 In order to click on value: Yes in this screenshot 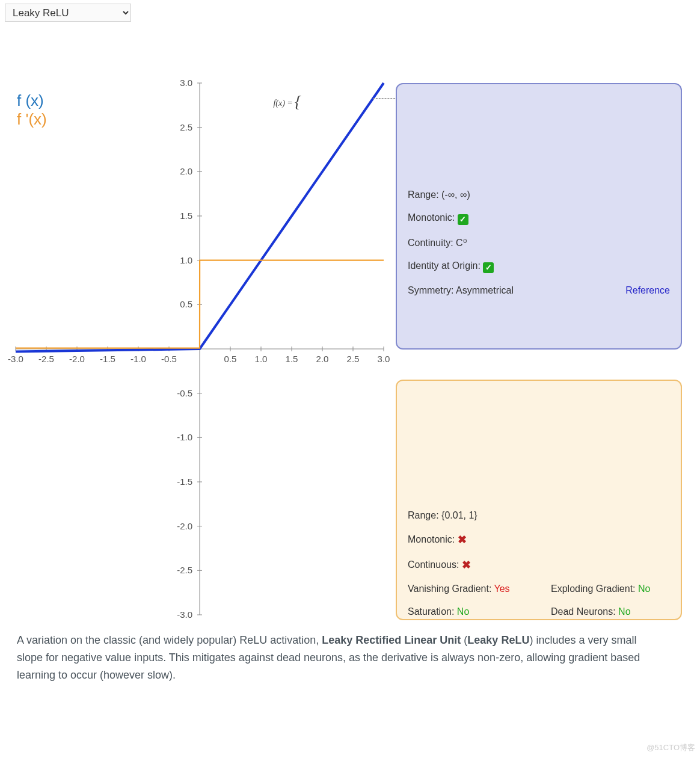, I will do `click(502, 588)`.